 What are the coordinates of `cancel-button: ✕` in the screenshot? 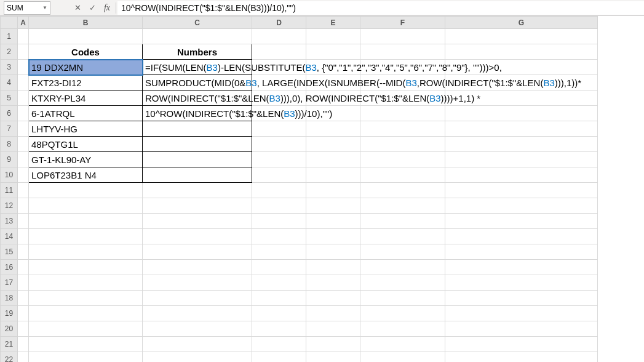 It's located at (78, 8).